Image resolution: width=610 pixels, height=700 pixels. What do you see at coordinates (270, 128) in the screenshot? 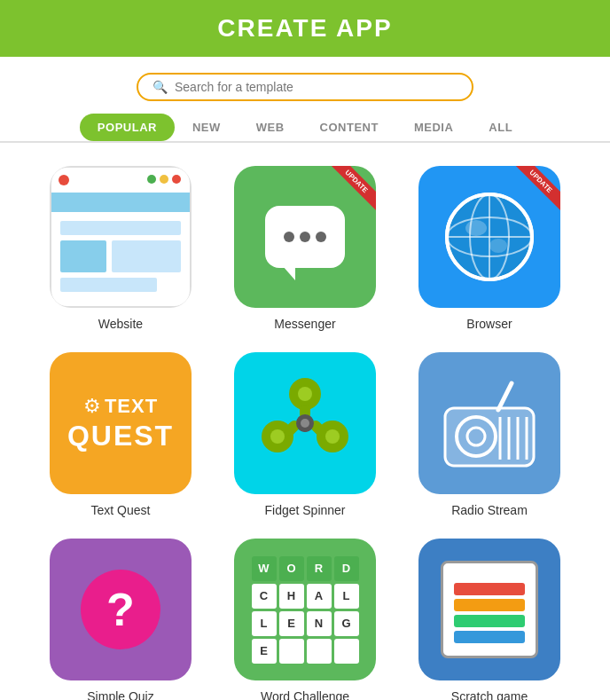
I see `tab-web: WEB` at bounding box center [270, 128].